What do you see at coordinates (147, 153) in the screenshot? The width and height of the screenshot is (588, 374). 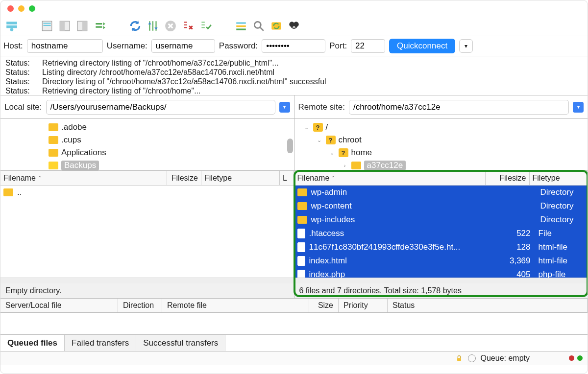 I see `tree-item: Applications` at bounding box center [147, 153].